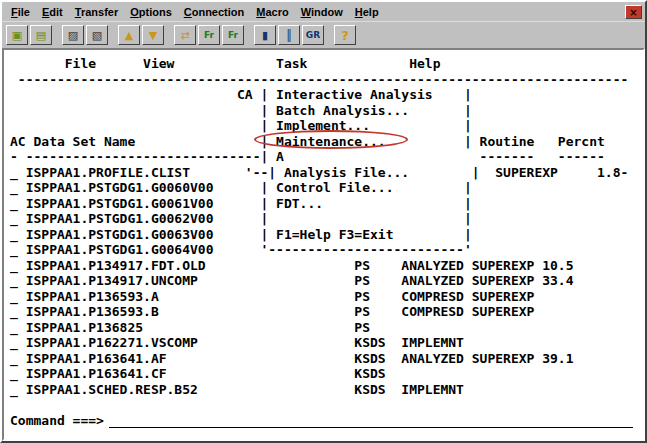 The width and height of the screenshot is (647, 443). What do you see at coordinates (17, 35) in the screenshot?
I see `new-session-button: ▣` at bounding box center [17, 35].